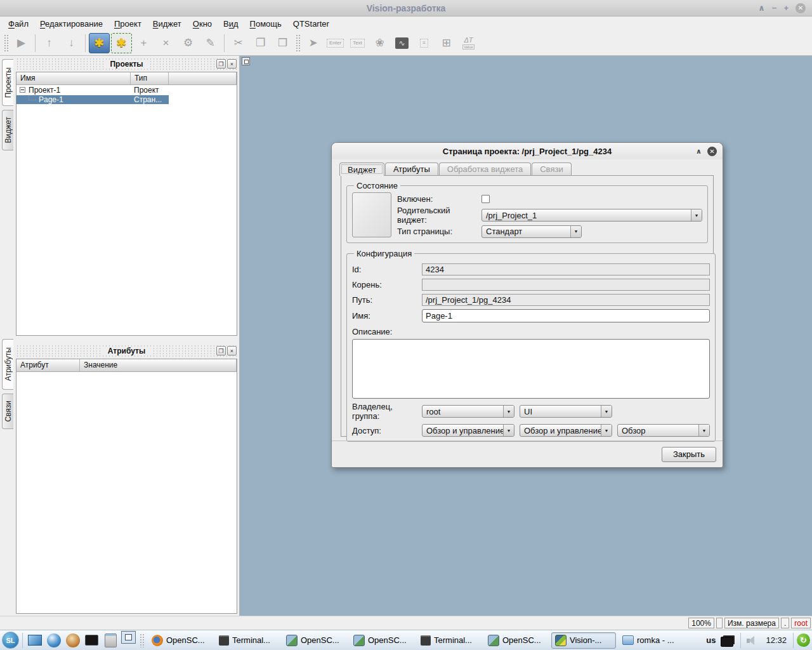 The image size is (812, 650). What do you see at coordinates (531, 331) in the screenshot?
I see `description-label: Описание:` at bounding box center [531, 331].